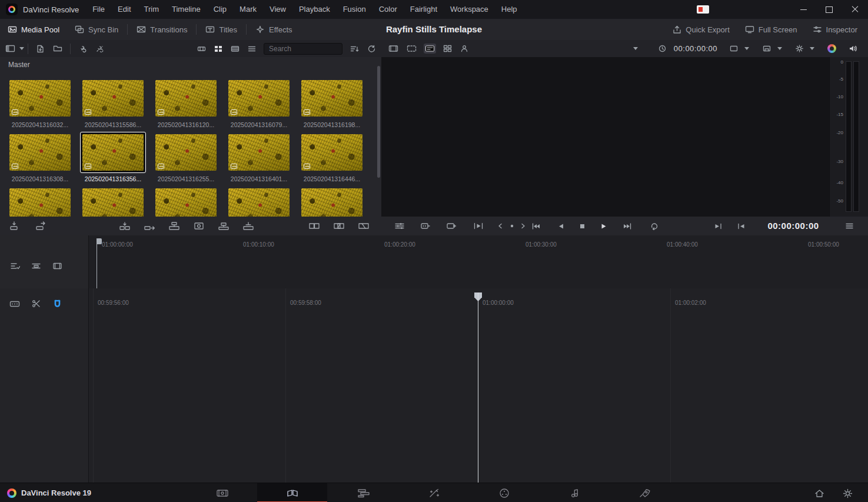  Describe the element at coordinates (292, 493) in the screenshot. I see `page-tab-cut` at that location.